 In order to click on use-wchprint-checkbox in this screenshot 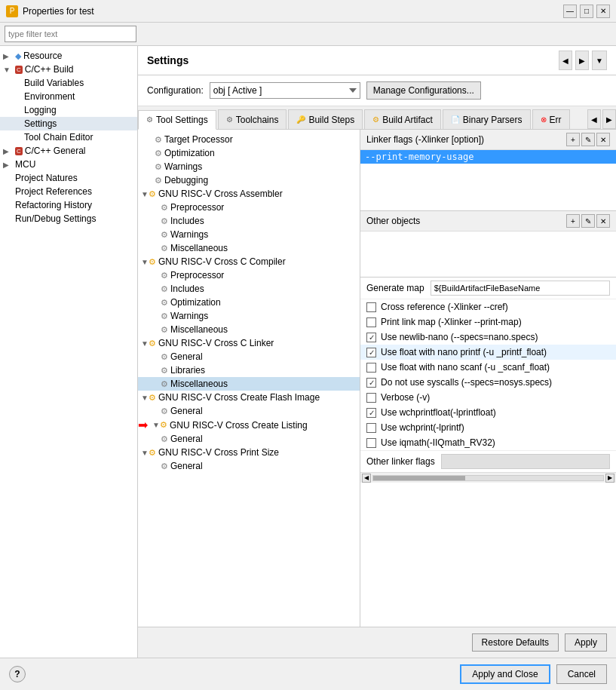, I will do `click(371, 428)`.